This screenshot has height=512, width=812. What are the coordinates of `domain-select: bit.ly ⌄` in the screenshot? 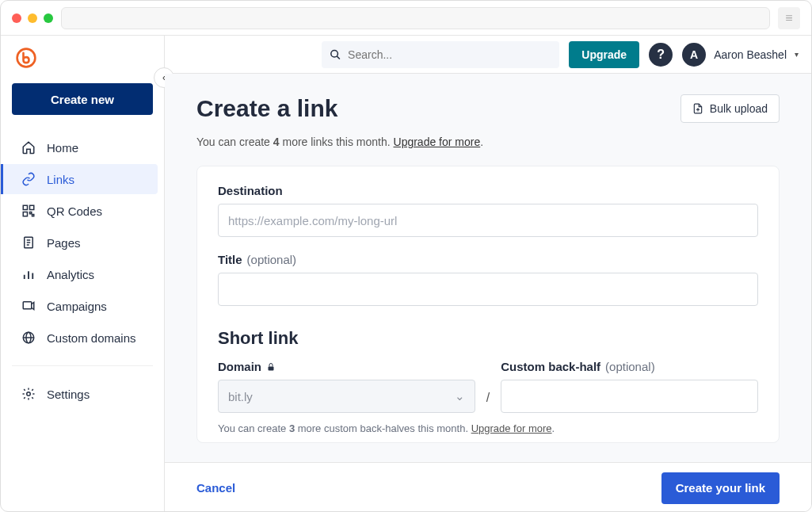 It's located at (347, 396).